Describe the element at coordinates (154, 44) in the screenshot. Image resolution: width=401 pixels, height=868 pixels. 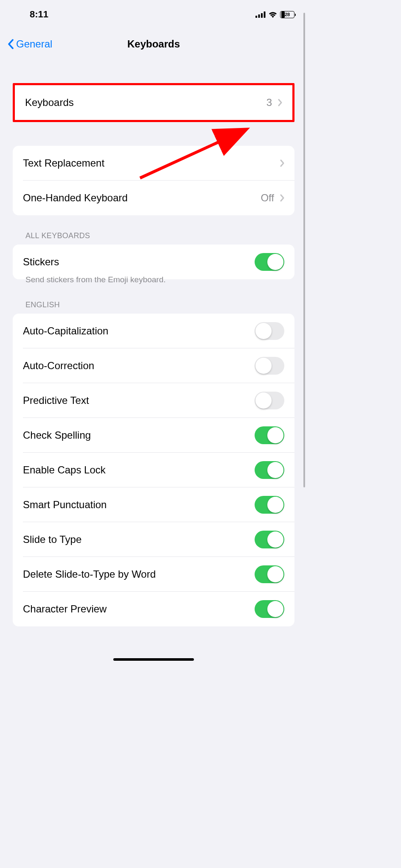
I see `page-title: Keyboards` at that location.